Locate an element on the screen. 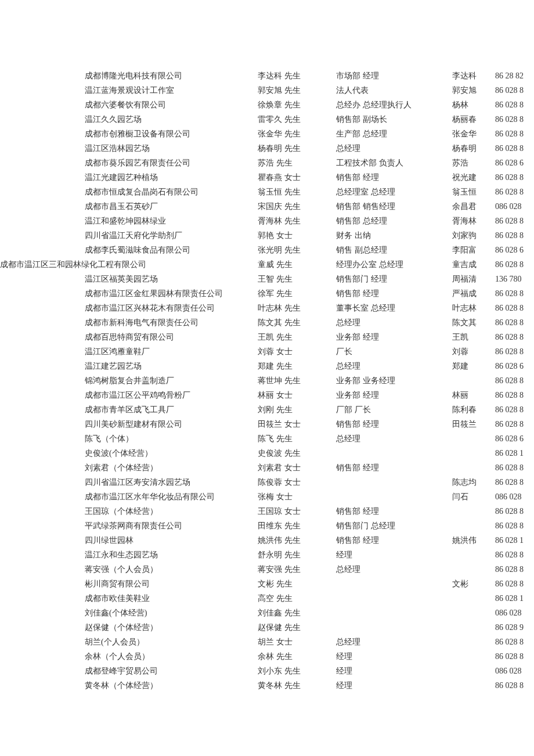  table-row: 成都市欧佳美鞋业高空 先生86 028 1 is located at coordinates (267, 598).